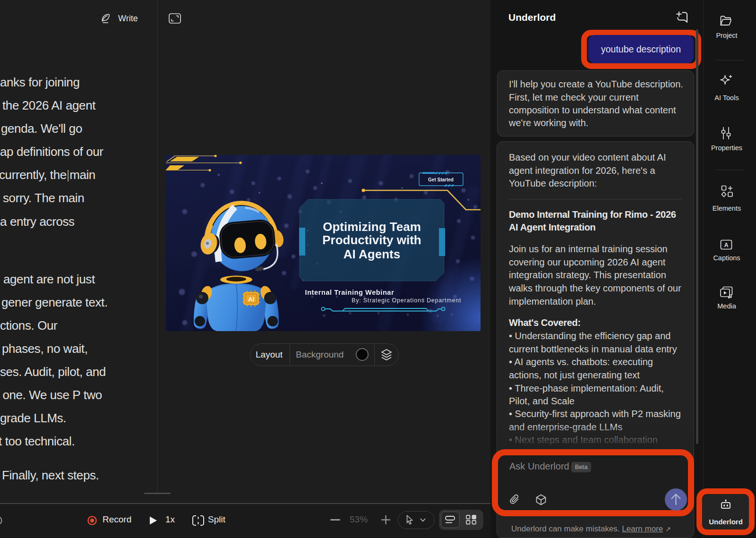 Image resolution: width=756 pixels, height=538 pixels. Describe the element at coordinates (372, 254) in the screenshot. I see `svg-text: AI Agents` at that location.